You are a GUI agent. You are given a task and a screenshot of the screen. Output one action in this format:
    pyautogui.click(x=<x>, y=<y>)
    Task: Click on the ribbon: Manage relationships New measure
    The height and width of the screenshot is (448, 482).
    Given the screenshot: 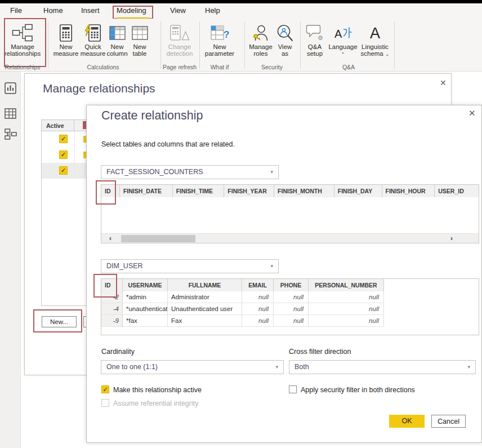 What is the action you would take?
    pyautogui.click(x=241, y=45)
    